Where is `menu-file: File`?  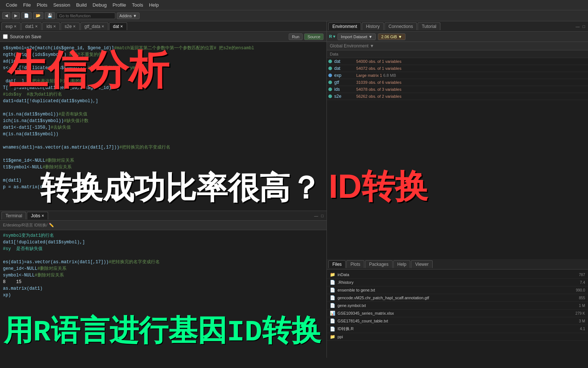 menu-file: File is located at coordinates (27, 5).